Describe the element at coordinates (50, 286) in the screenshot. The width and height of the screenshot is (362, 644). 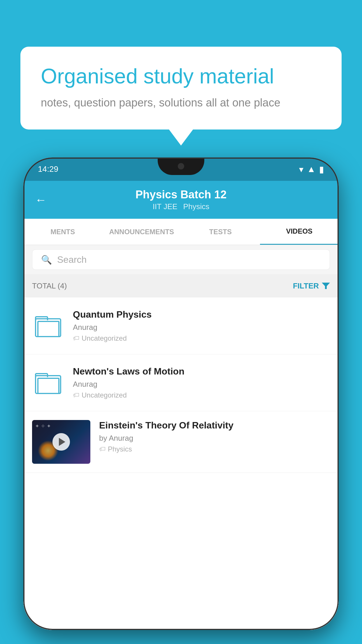
I see `total-count-label: TOTAL (4)` at that location.